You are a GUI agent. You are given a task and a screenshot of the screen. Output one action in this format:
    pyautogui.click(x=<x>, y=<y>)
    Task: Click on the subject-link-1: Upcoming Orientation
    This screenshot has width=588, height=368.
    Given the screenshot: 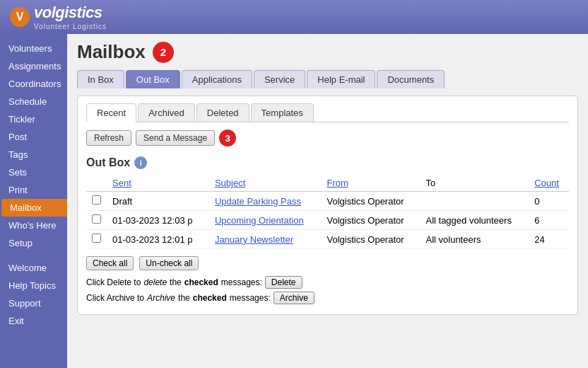 What is the action you would take?
    pyautogui.click(x=259, y=221)
    